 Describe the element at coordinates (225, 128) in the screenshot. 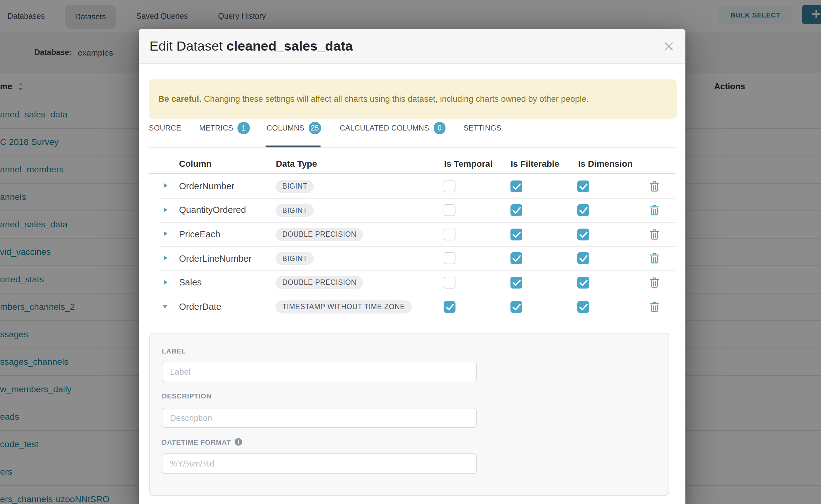

I see `tab-metrics: METRICS1` at that location.